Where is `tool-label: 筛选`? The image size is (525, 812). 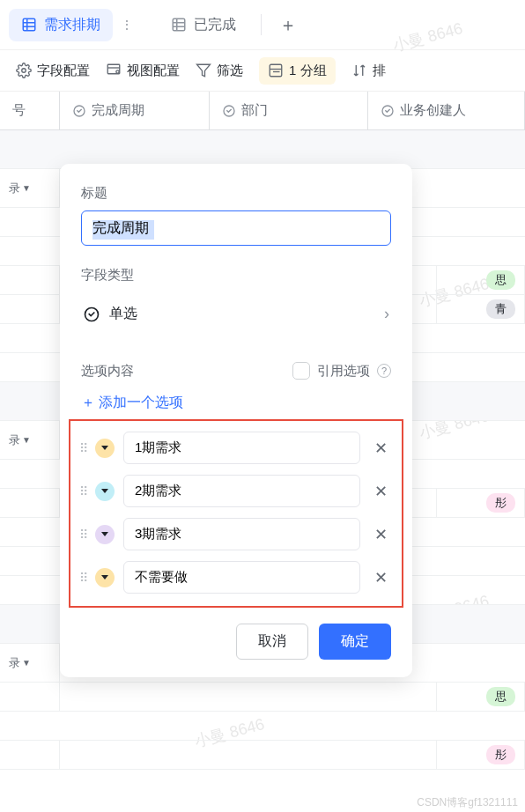 tool-label: 筛选 is located at coordinates (230, 70).